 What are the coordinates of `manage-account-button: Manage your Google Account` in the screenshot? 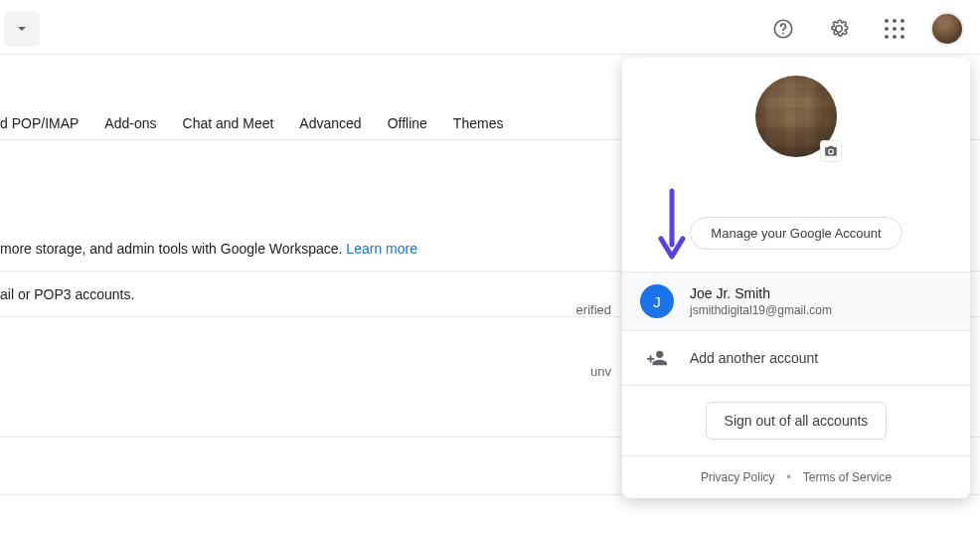 It's located at (795, 233).